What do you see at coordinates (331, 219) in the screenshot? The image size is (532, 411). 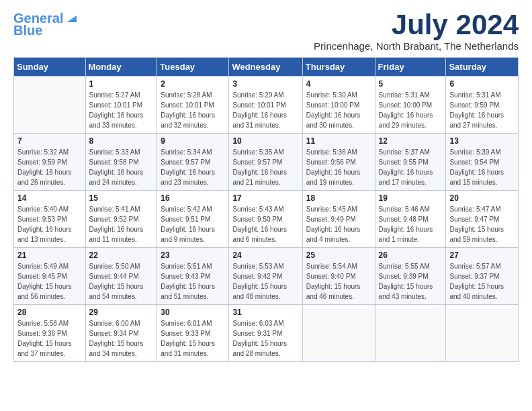 I see `sunset-time: Sunset: 9:49 PM` at bounding box center [331, 219].